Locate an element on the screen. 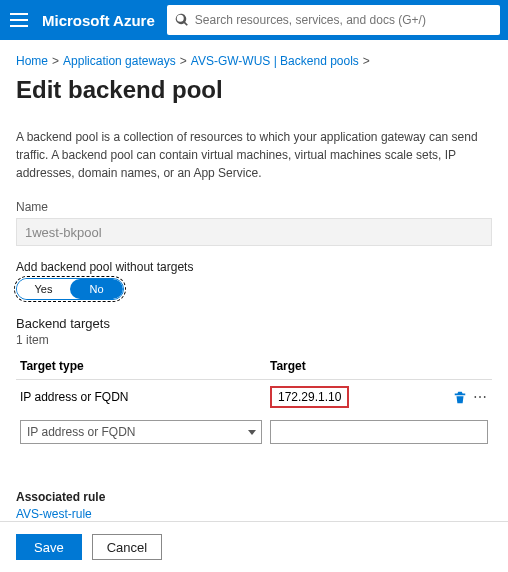 This screenshot has height=572, width=508. target-value-input is located at coordinates (379, 432).